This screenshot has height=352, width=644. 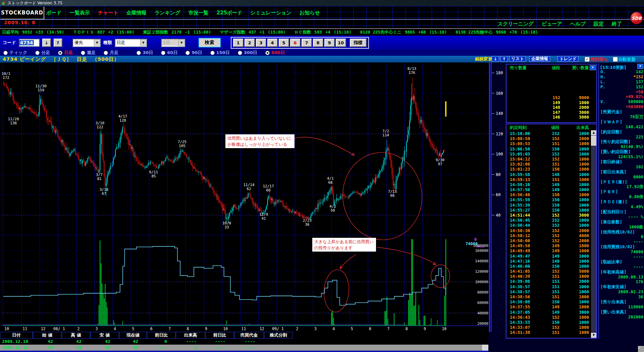 What do you see at coordinates (522, 159) in the screenshot?
I see `trade-time: 15:04:12` at bounding box center [522, 159].